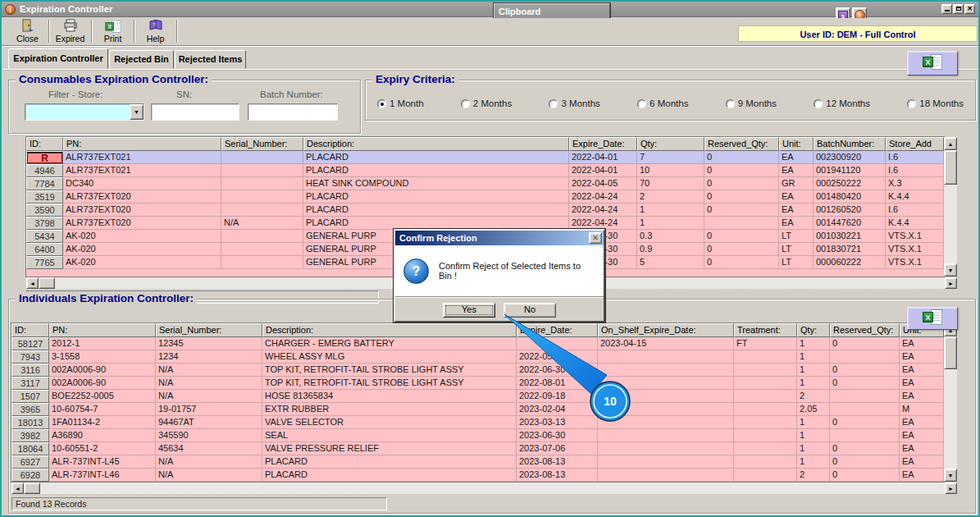 This screenshot has height=517, width=980. I want to click on table-row: 3117002A0006-90N/ATOP KIT, RETROFIT-TAIL…, so click(477, 383).